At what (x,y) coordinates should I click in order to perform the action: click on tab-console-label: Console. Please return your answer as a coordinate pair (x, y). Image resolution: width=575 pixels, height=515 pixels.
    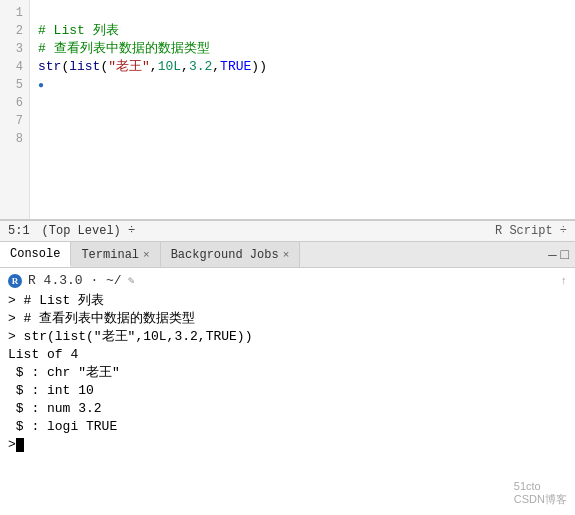
    Looking at the image, I should click on (35, 254).